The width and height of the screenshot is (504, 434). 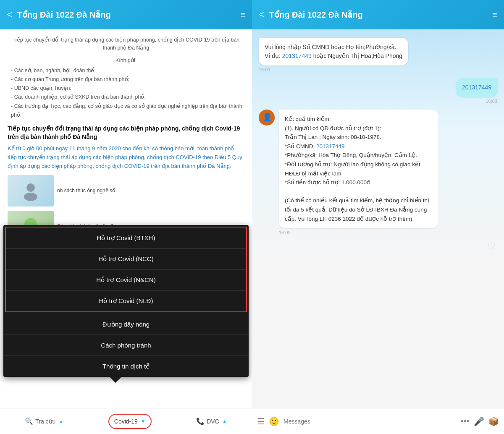 I want to click on right-menu-icon: ≡, so click(x=495, y=15).